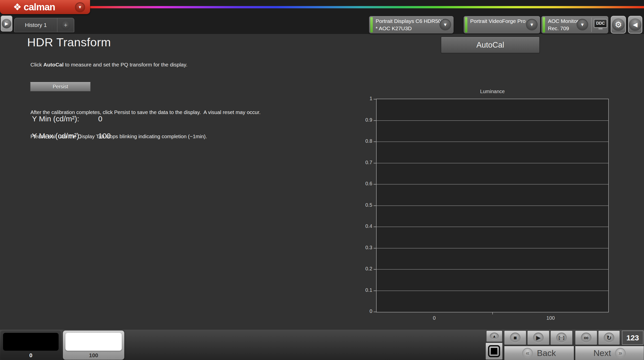  Describe the element at coordinates (360, 163) in the screenshot. I see `y-tick-label: 0.7` at that location.